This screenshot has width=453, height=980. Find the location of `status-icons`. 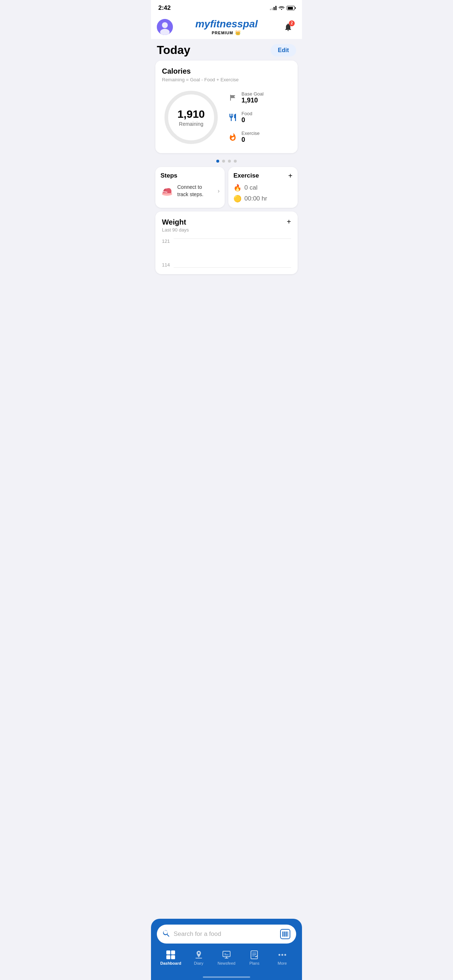

status-icons is located at coordinates (282, 8).